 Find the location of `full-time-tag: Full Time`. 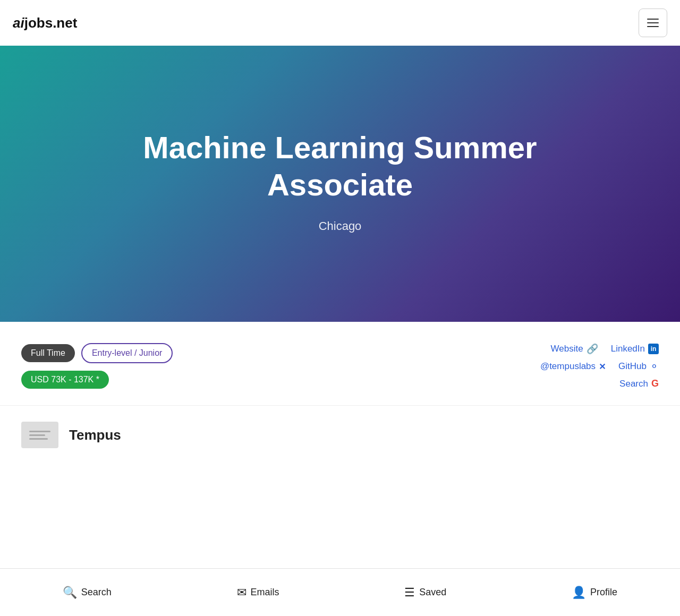

full-time-tag: Full Time is located at coordinates (48, 353).